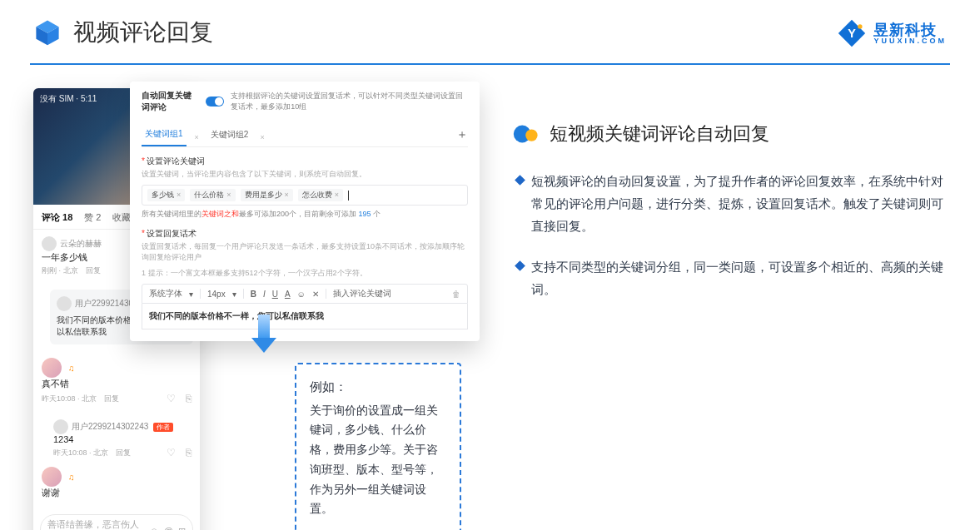 The height and width of the screenshot is (530, 980). I want to click on comment-4: ♫ 谢谢, so click(117, 488).